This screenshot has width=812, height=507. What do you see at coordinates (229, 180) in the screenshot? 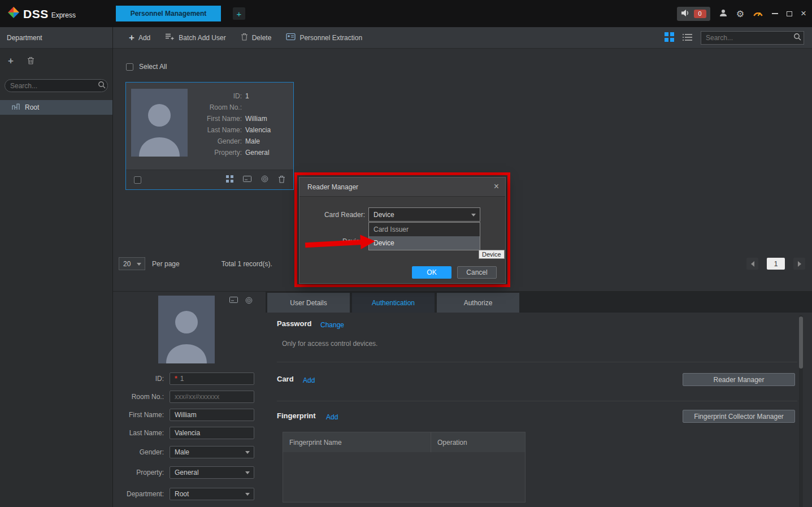
I see `card-grid-icon` at bounding box center [229, 180].